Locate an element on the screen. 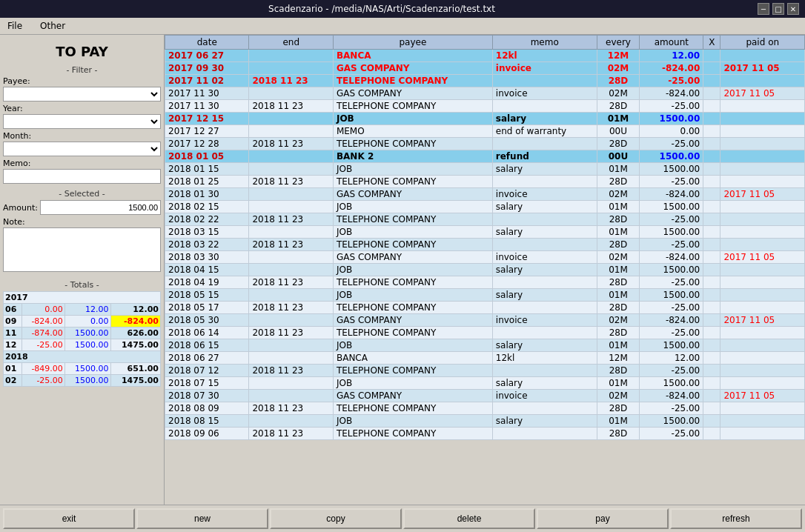  month-select is located at coordinates (82, 149).